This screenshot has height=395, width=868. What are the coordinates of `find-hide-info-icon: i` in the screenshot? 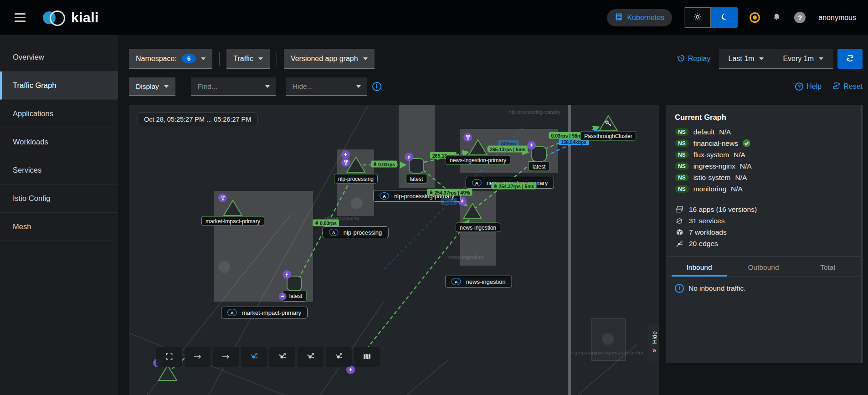 It's located at (377, 87).